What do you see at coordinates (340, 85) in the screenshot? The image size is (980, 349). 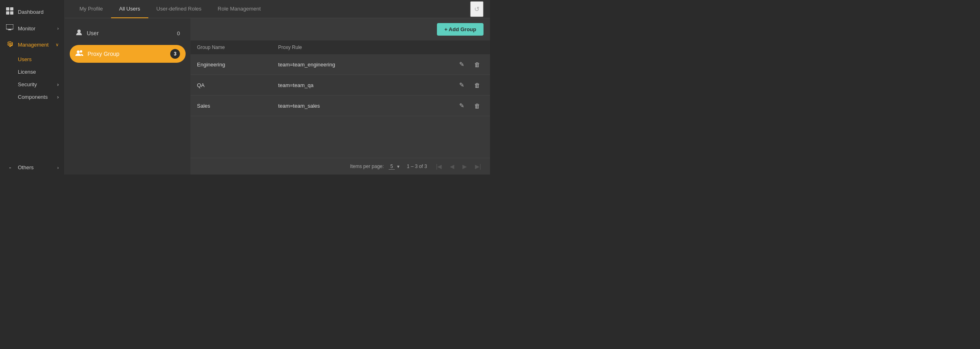 I see `table-row: QAteam=team_qa✎🗑` at bounding box center [340, 85].